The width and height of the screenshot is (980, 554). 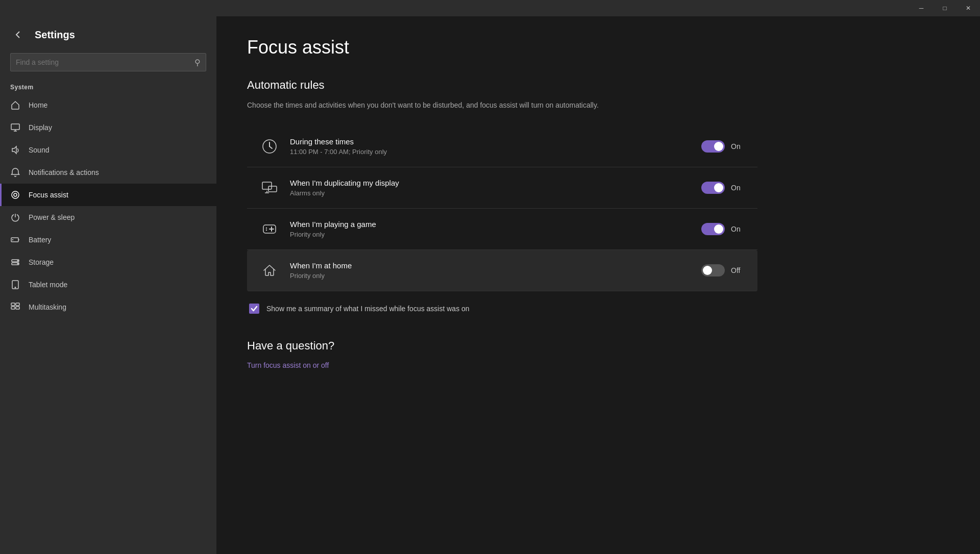 I want to click on rule-playing-game-toggle, so click(x=713, y=229).